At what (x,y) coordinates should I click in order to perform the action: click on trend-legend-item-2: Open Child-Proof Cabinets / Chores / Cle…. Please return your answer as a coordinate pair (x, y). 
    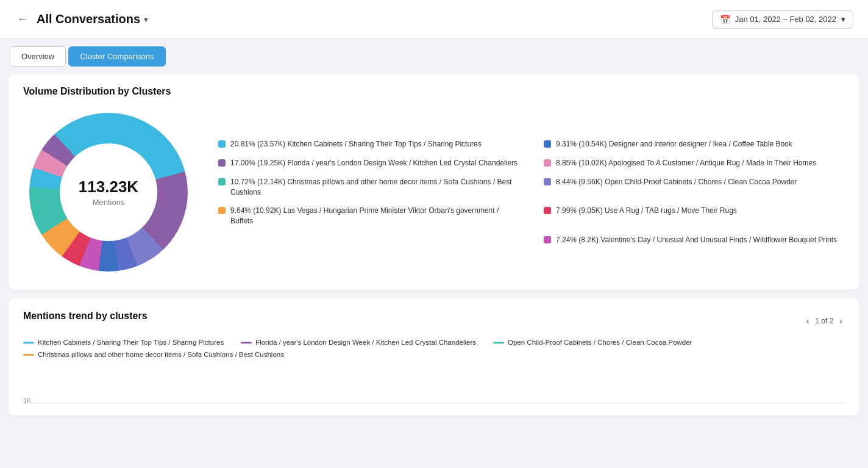
    Looking at the image, I should click on (592, 342).